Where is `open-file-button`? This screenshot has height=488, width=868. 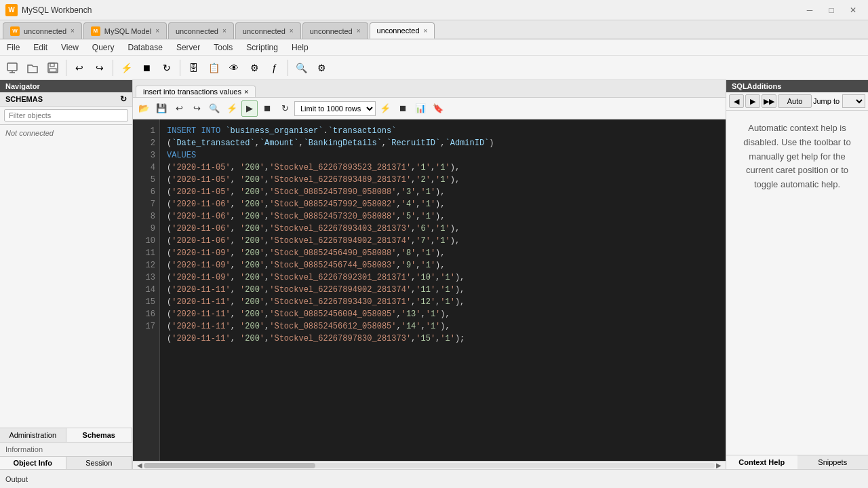
open-file-button is located at coordinates (33, 68).